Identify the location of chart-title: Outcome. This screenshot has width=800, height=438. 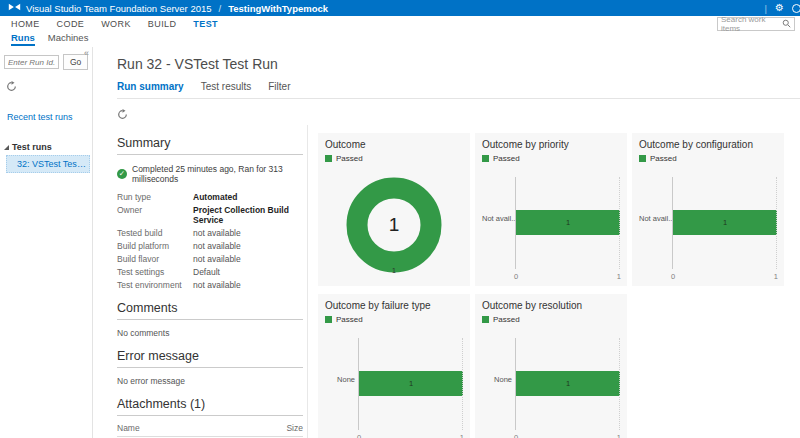
(394, 144).